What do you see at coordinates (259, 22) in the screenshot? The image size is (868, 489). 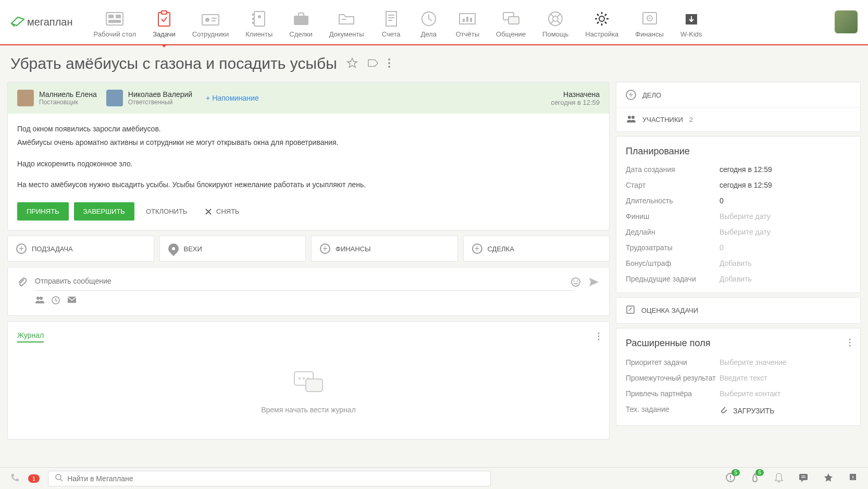 I see `nav-clients: Клиенты` at bounding box center [259, 22].